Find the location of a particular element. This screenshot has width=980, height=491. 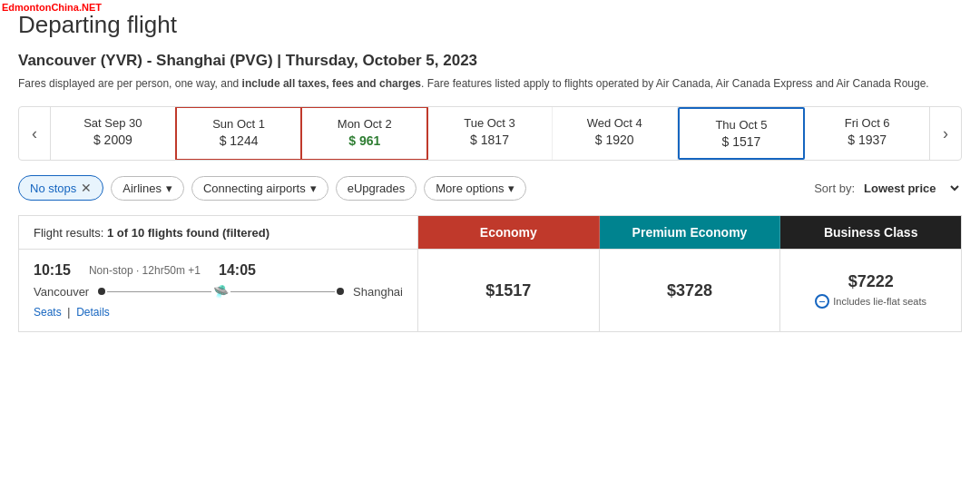

details-link: Details is located at coordinates (93, 312).